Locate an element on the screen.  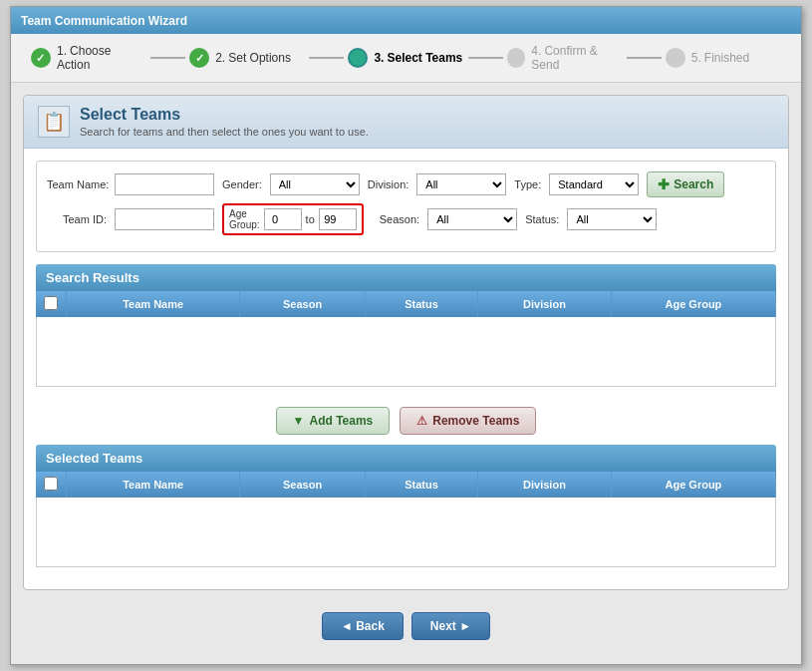
team-name-label: Team Name: is located at coordinates (77, 184).